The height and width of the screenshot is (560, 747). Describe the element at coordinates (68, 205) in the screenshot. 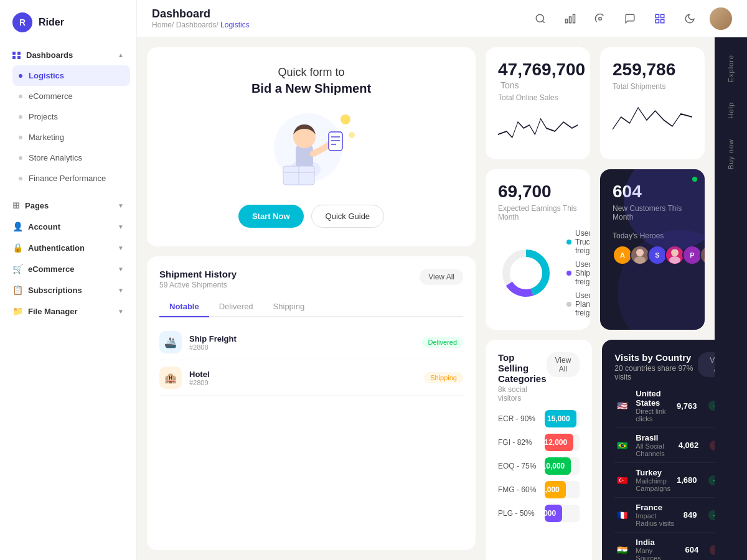

I see `pages-group: ⊞ Pages ▼` at that location.